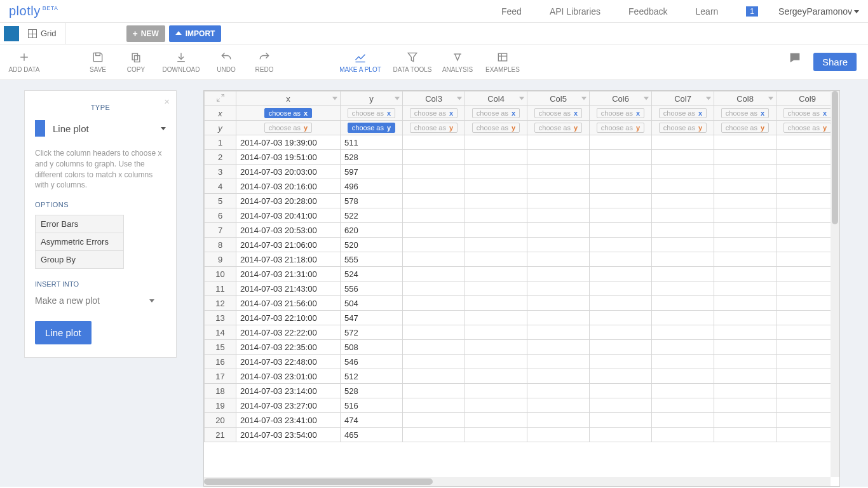 The height and width of the screenshot is (488, 868). Describe the element at coordinates (372, 362) in the screenshot. I see `cell: 546` at that location.